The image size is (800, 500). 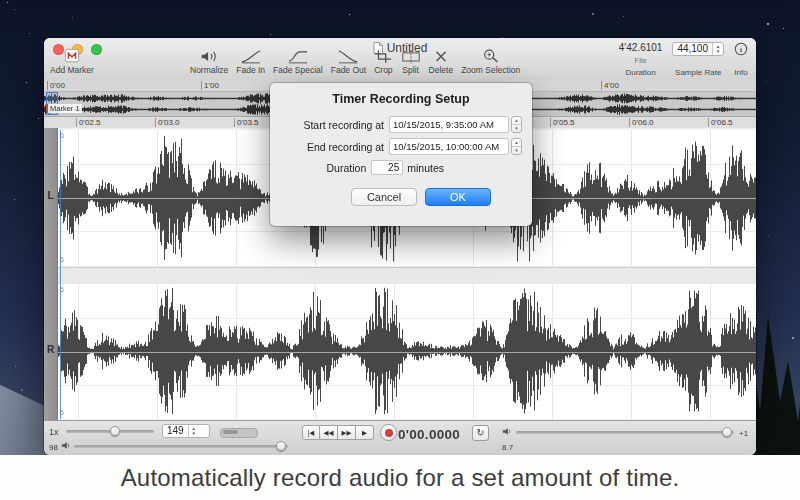 What do you see at coordinates (421, 197) in the screenshot?
I see `dialog-buttons: Cancel OK` at bounding box center [421, 197].